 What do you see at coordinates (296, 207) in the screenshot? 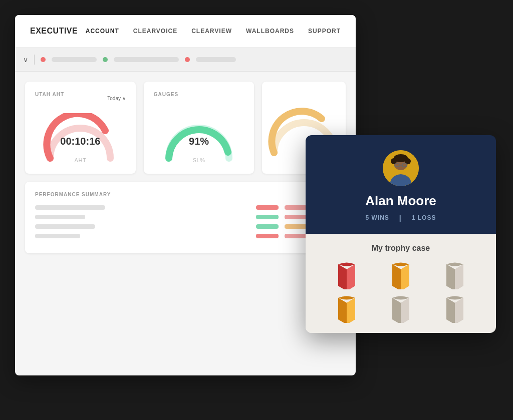
I see `perf-pill-1b` at bounding box center [296, 207].